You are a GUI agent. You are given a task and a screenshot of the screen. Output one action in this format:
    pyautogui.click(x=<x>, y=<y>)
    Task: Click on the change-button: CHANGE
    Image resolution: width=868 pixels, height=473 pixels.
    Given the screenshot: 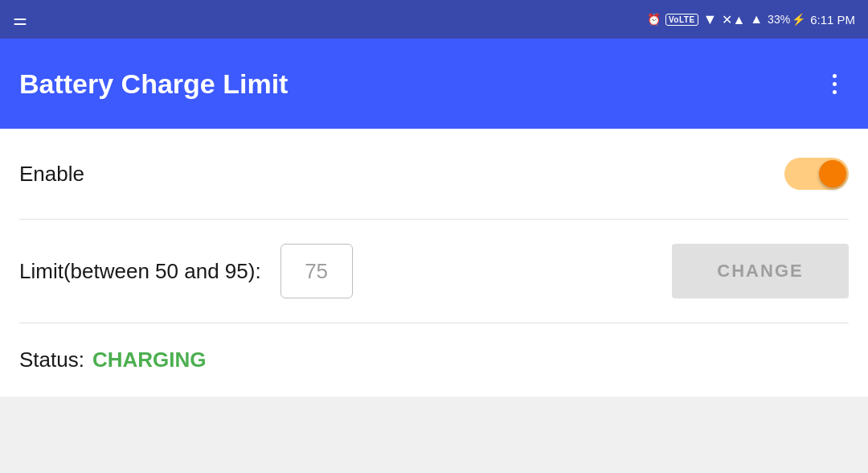 What is the action you would take?
    pyautogui.click(x=760, y=271)
    